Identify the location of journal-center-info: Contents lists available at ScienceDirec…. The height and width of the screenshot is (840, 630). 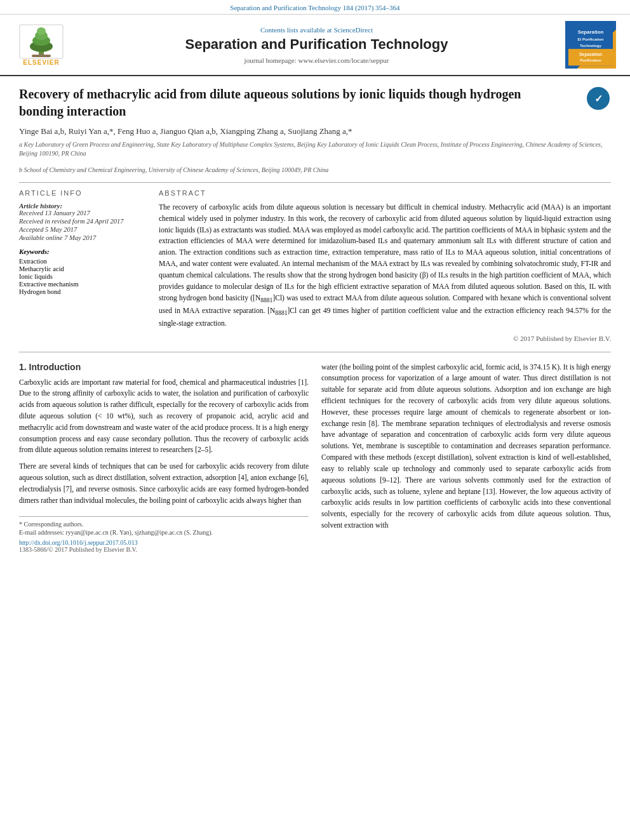
(316, 45).